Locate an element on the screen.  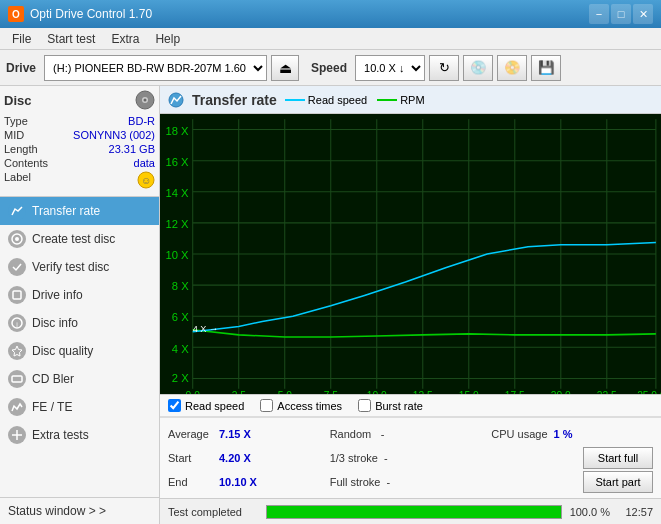
stats-cpu-label: CPU usage is located at coordinates (519, 434).